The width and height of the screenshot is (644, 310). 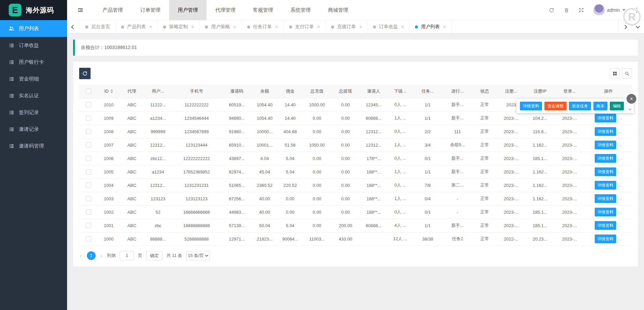 What do you see at coordinates (600, 106) in the screenshot?
I see `popup-action-button: 账本` at bounding box center [600, 106].